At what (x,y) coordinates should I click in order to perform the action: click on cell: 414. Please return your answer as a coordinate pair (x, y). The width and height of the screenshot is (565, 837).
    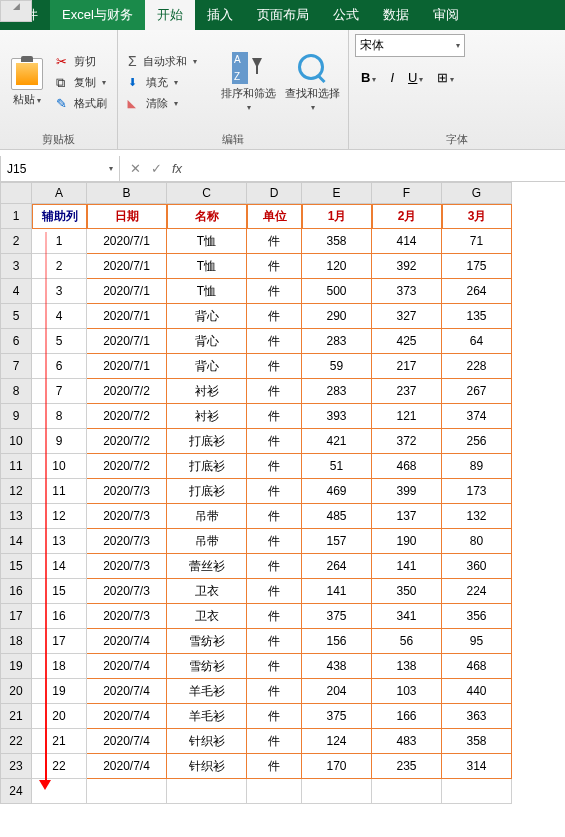
    Looking at the image, I should click on (407, 242).